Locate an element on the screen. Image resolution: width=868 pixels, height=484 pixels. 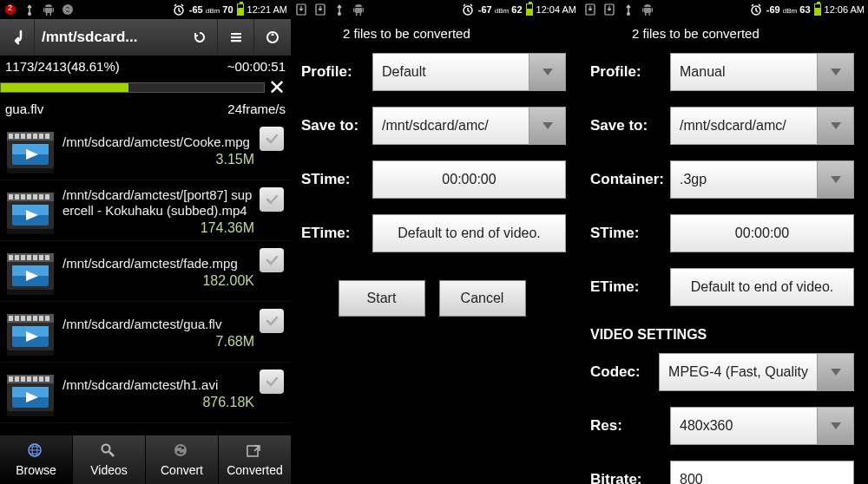
nav-converted: Converted is located at coordinates (255, 460).